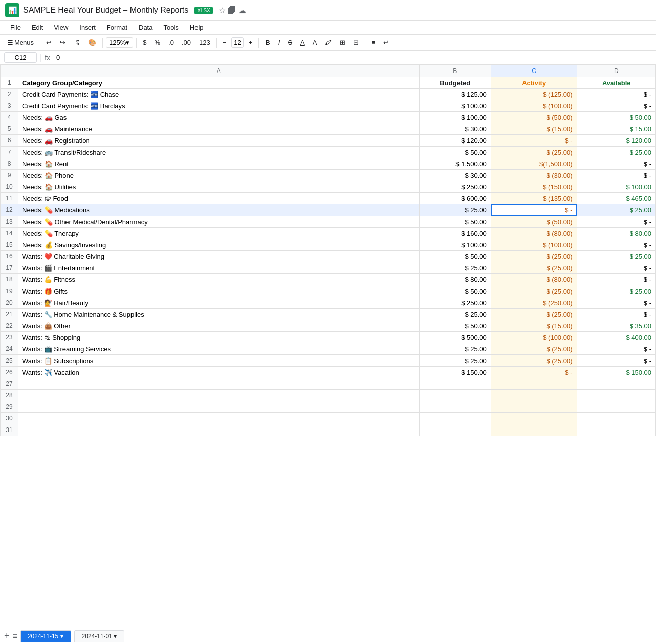 The height and width of the screenshot is (644, 656). I want to click on category-cell: Needs: 💊 Therapy, so click(219, 234).